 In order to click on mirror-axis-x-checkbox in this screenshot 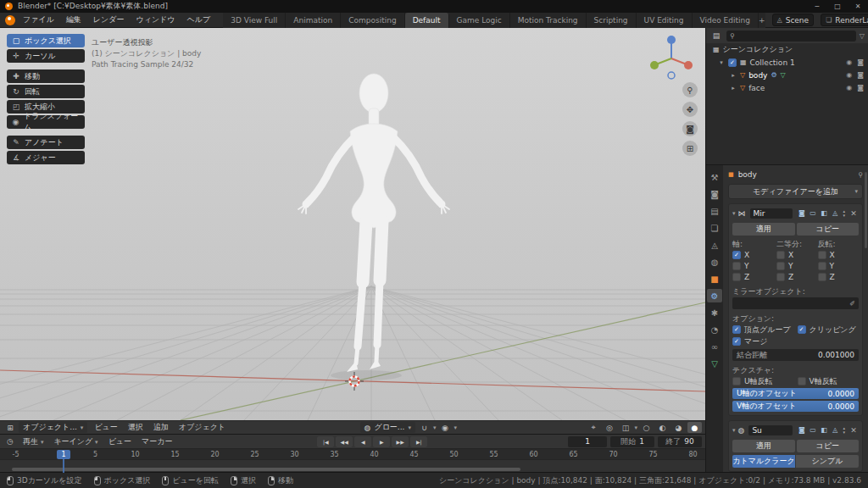, I will do `click(737, 255)`.